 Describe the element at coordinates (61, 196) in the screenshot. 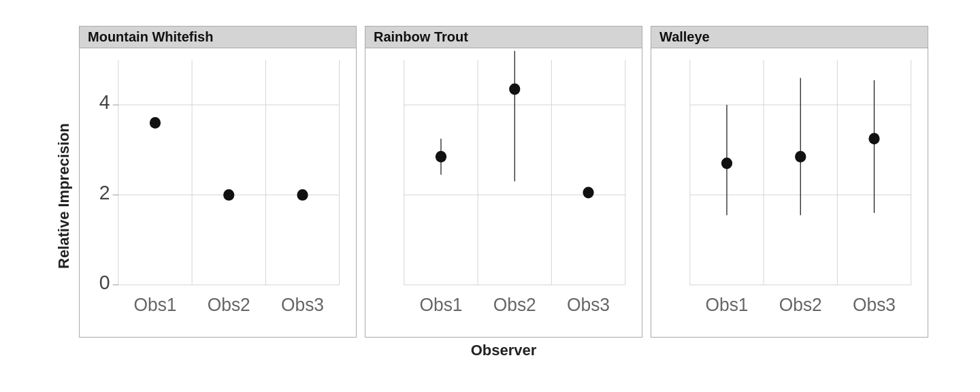

I see `y-axis-label: Relative Imprecision` at that location.